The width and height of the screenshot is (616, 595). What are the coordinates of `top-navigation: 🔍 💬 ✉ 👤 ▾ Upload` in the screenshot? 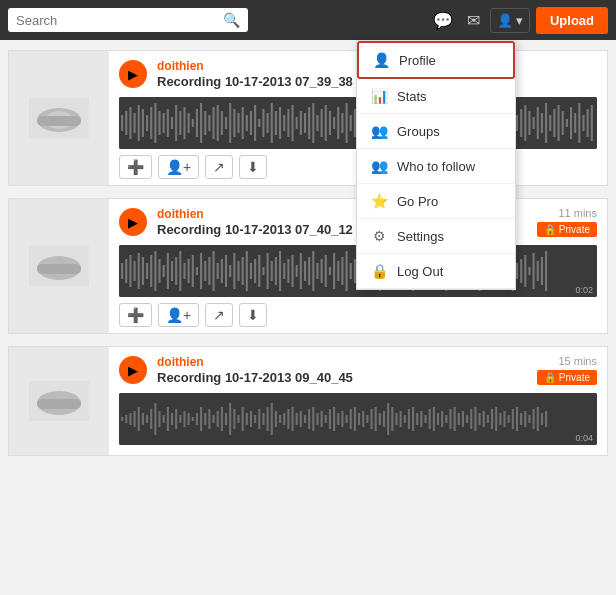 It's located at (308, 20).